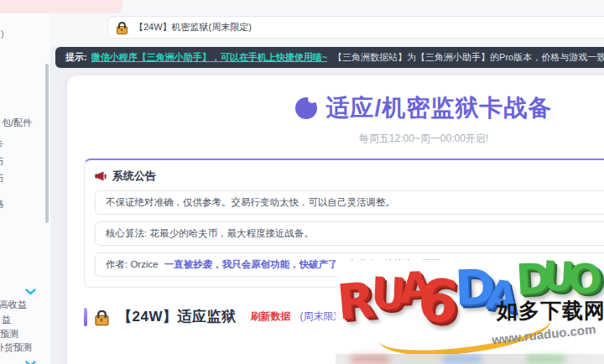 The height and width of the screenshot is (364, 604). Describe the element at coordinates (327, 23) in the screenshot. I see `tab-strip: 【24W】机密监狱(周末限定)` at that location.